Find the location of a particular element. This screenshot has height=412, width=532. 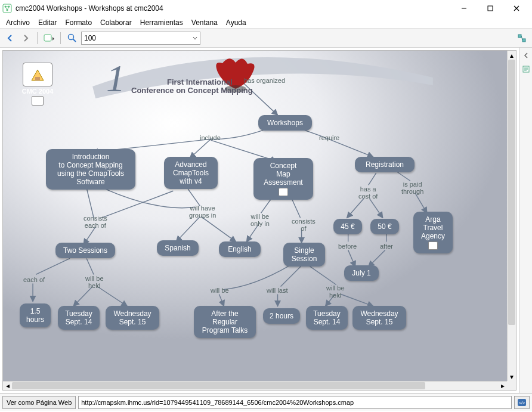

file-caption: CMC 2004 is located at coordinates (38, 91).